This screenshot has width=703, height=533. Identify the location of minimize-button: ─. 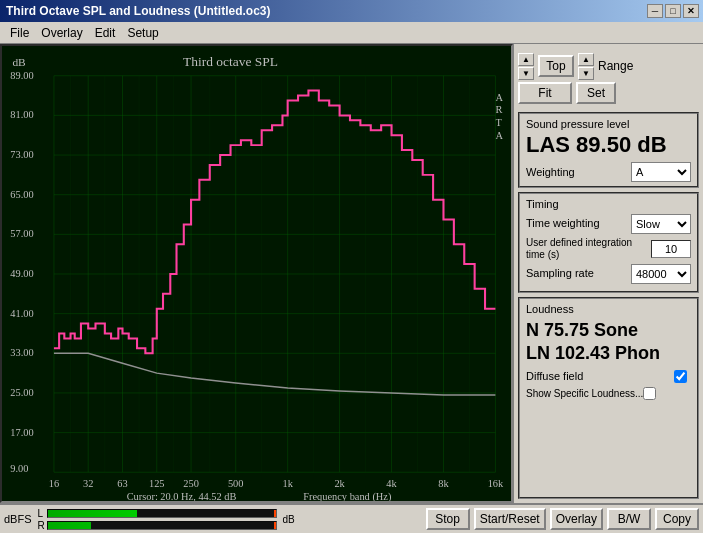
(655, 11).